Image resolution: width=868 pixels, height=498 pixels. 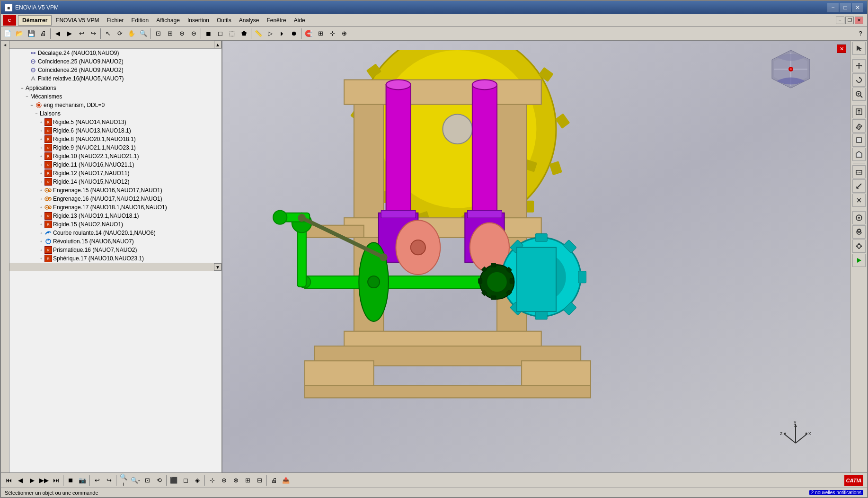 I want to click on tree-node-courbe14: + Courbe roulante.14 (NAUO20.1,NAUO6), so click(x=115, y=233).